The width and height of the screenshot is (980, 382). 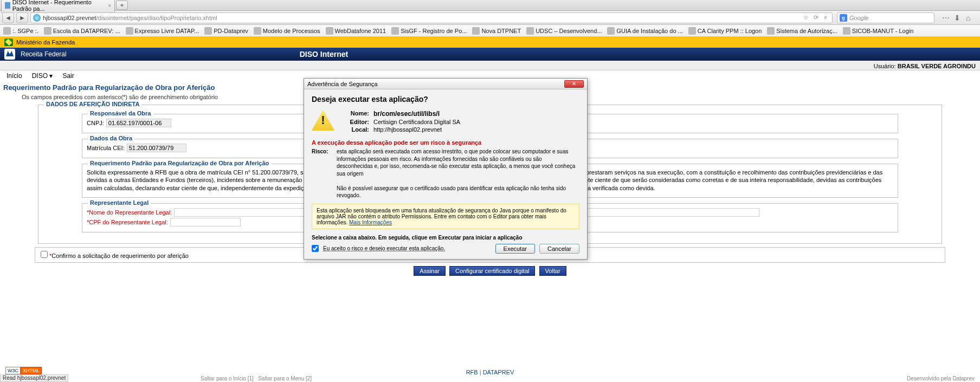 I want to click on stop-icon: ×, so click(x=826, y=17).